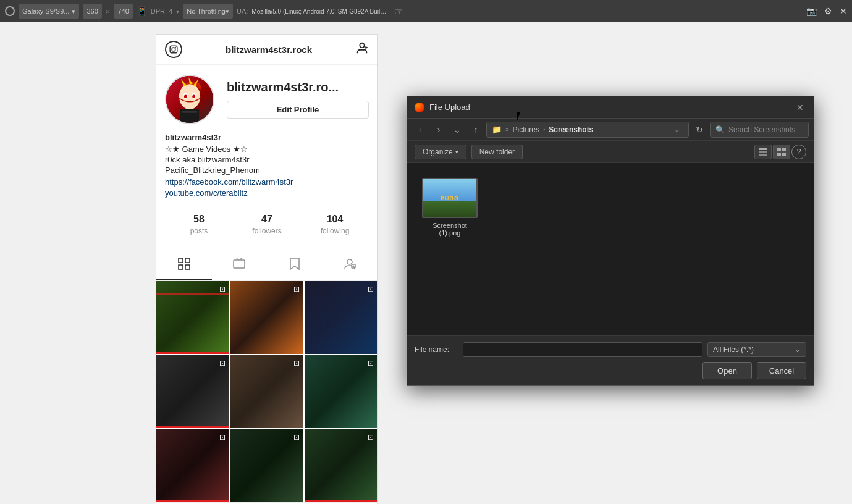 This screenshot has width=852, height=504. I want to click on ig-posts-label: posts, so click(199, 231).